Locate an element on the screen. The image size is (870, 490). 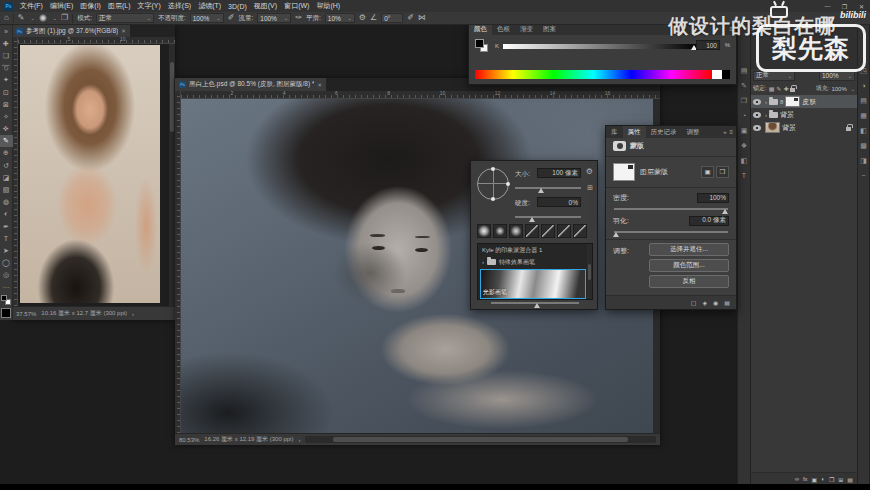
feather-slider is located at coordinates (671, 232).